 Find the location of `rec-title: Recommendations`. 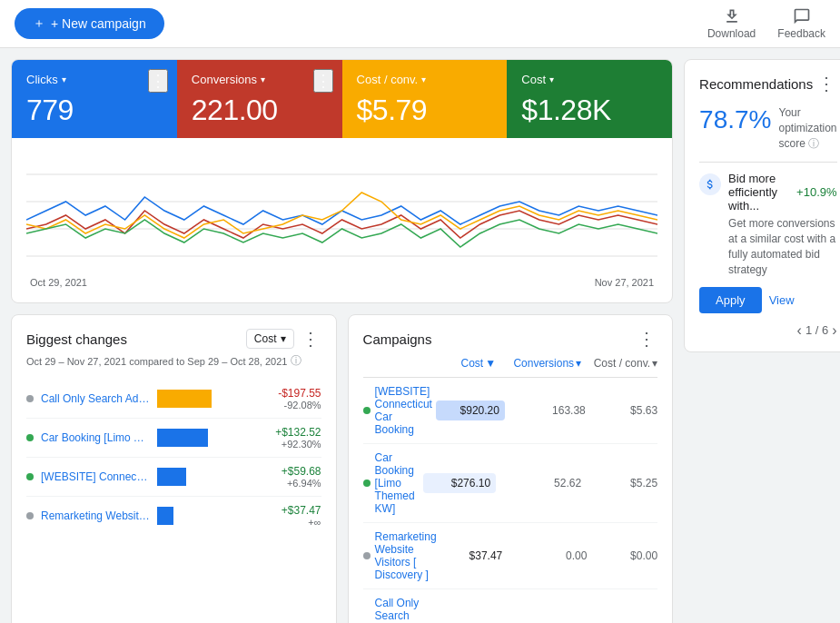

rec-title: Recommendations is located at coordinates (756, 84).